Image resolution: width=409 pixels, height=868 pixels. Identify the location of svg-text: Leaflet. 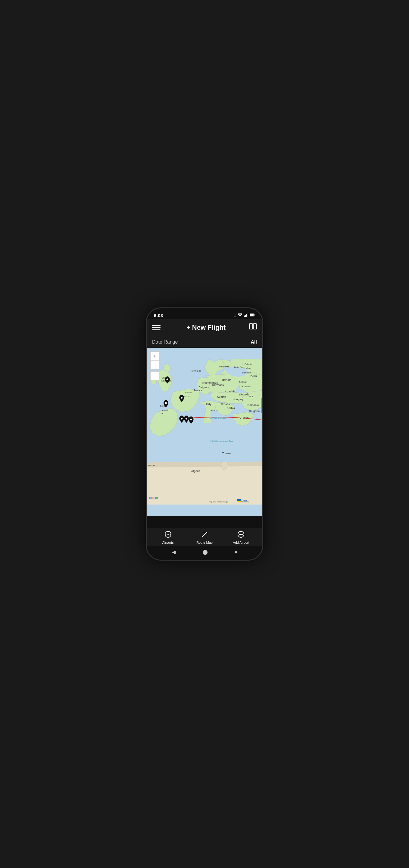
(244, 501).